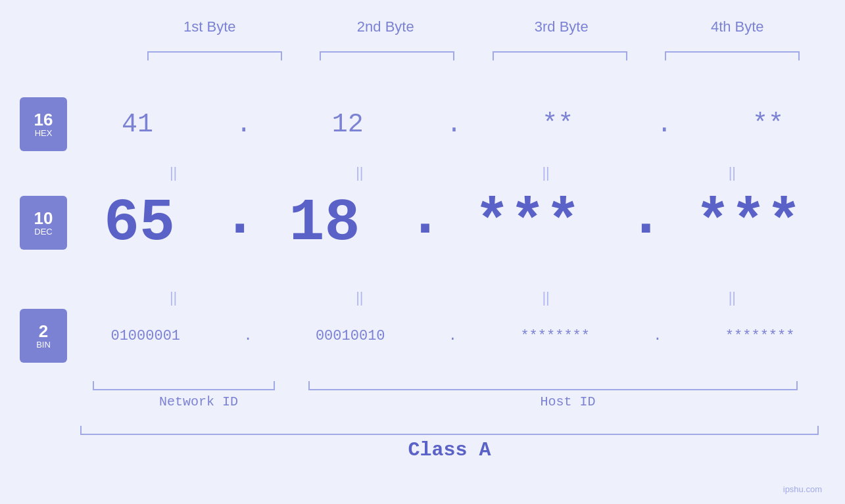 Image resolution: width=845 pixels, height=504 pixels. I want to click on byte-label-3: 3rd Byte, so click(562, 27).